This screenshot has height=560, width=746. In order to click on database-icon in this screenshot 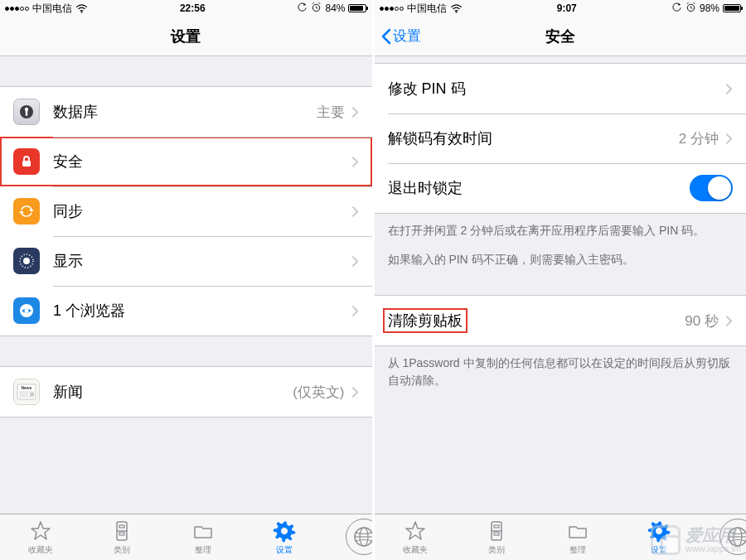, I will do `click(27, 112)`.